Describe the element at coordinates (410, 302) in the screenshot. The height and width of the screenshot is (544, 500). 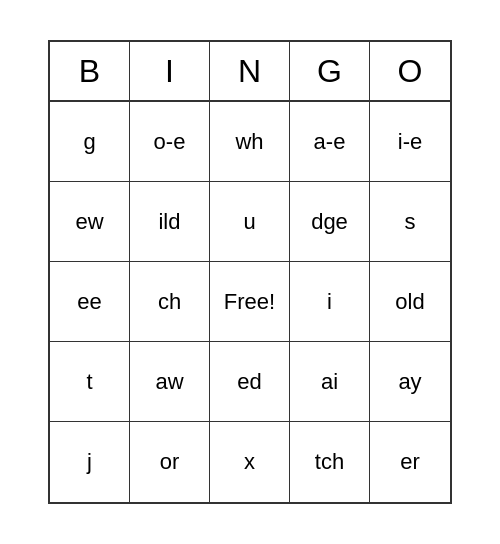
I see `cell-r3c5: old` at that location.